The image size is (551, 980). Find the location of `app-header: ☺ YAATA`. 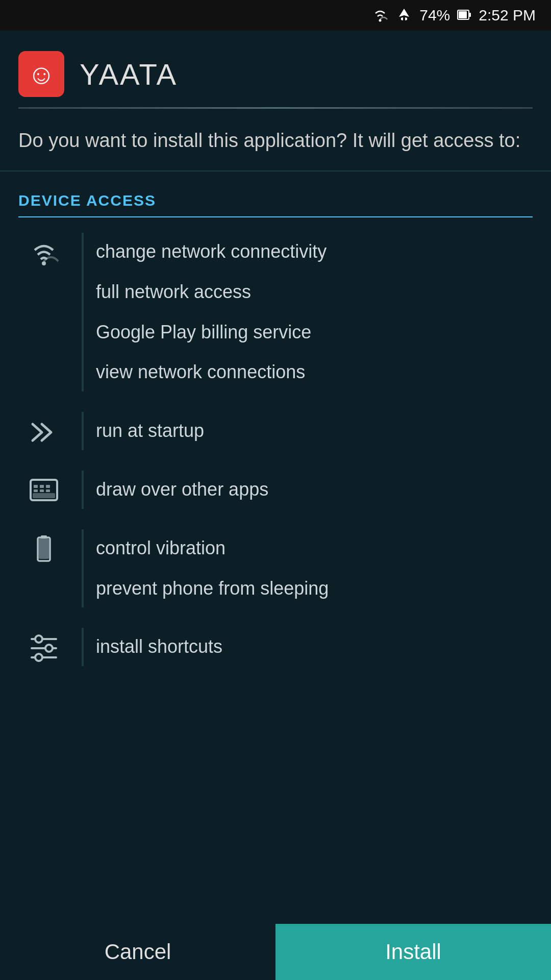

app-header: ☺ YAATA is located at coordinates (276, 69).